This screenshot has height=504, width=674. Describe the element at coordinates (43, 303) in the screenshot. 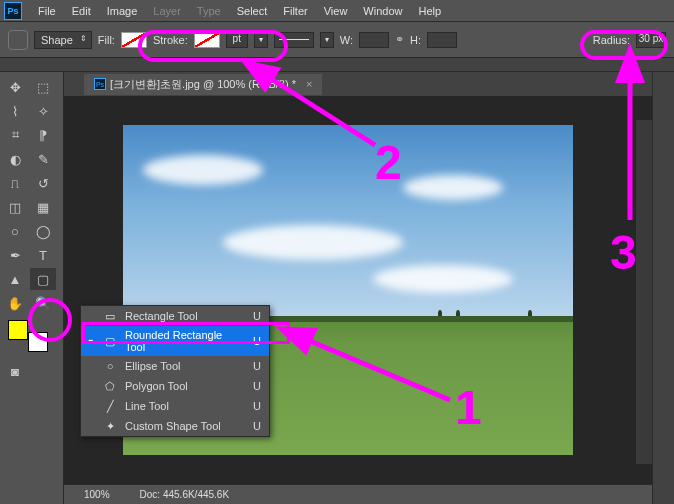

I see `zoom-tool: 🔍` at that location.